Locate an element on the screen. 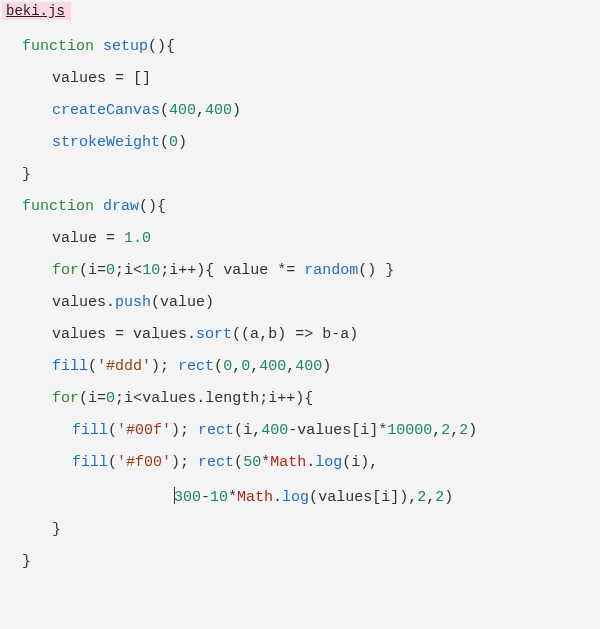 Image resolution: width=600 pixels, height=629 pixels. code-line: values.push(value) is located at coordinates (300, 302).